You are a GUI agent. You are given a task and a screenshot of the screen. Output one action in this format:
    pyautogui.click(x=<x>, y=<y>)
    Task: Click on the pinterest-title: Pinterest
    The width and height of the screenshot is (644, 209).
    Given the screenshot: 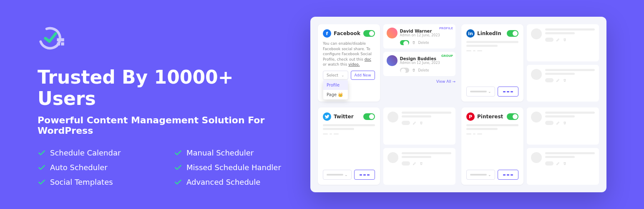 What is the action you would take?
    pyautogui.click(x=491, y=117)
    